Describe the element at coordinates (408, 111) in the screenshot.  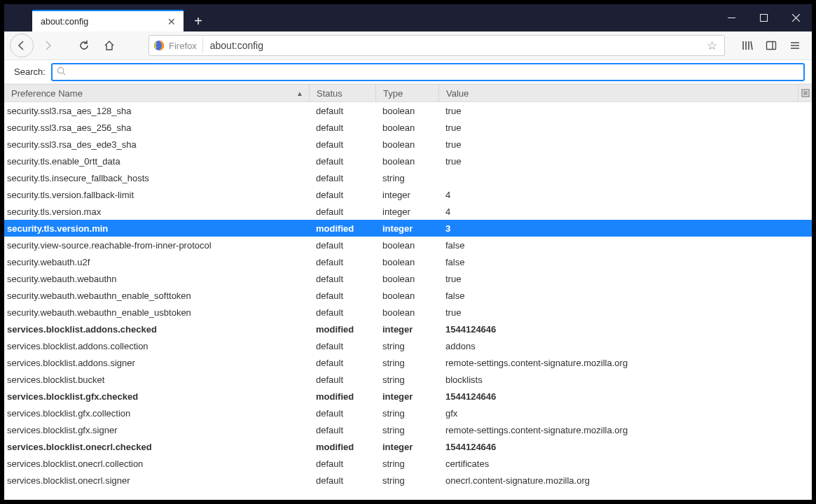
I see `pref-row: security.ssl3.rsa_aes_128_shadefaultbool…` at that location.